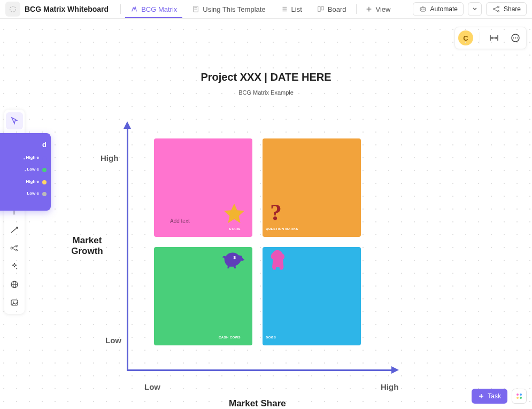 This screenshot has height=409, width=532. What do you see at coordinates (279, 260) in the screenshot?
I see `dog-icon` at bounding box center [279, 260].